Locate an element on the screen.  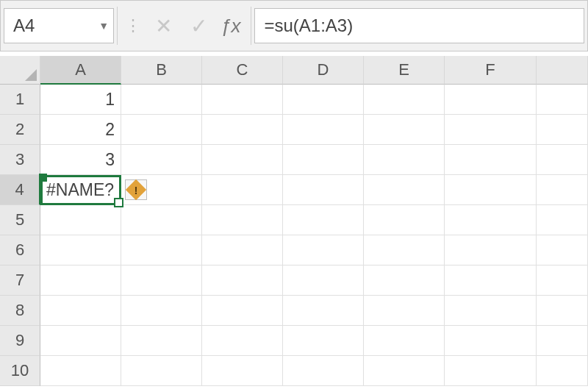
row-header-1: 1 is located at coordinates (21, 100).